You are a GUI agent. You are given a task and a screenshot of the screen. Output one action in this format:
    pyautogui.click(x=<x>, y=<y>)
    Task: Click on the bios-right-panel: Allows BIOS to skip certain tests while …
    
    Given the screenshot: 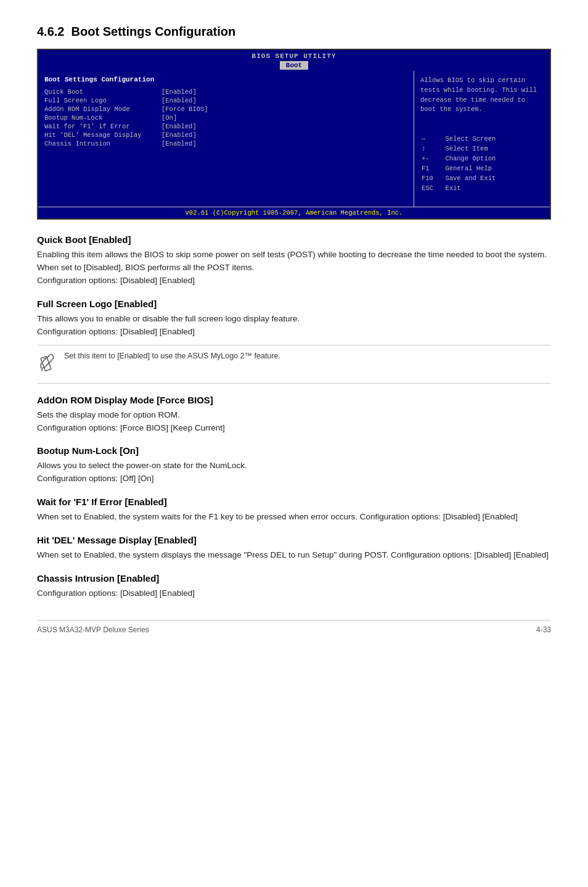 What is the action you would take?
    pyautogui.click(x=482, y=139)
    